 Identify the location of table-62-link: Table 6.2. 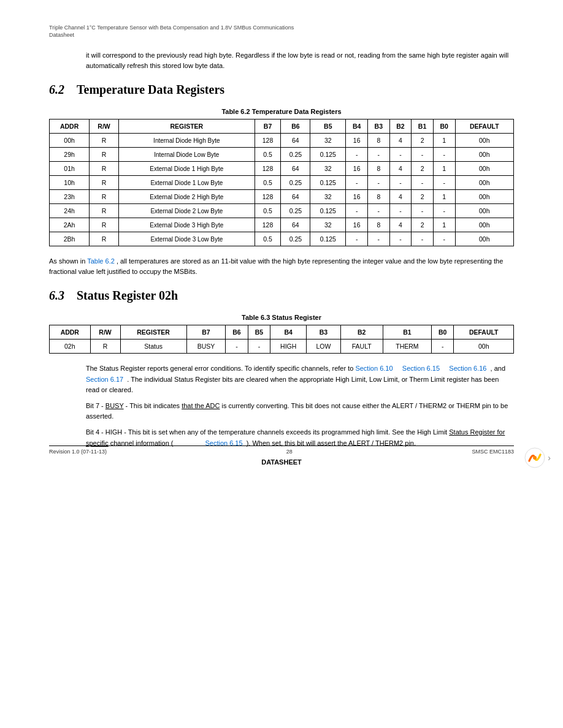
(101, 261).